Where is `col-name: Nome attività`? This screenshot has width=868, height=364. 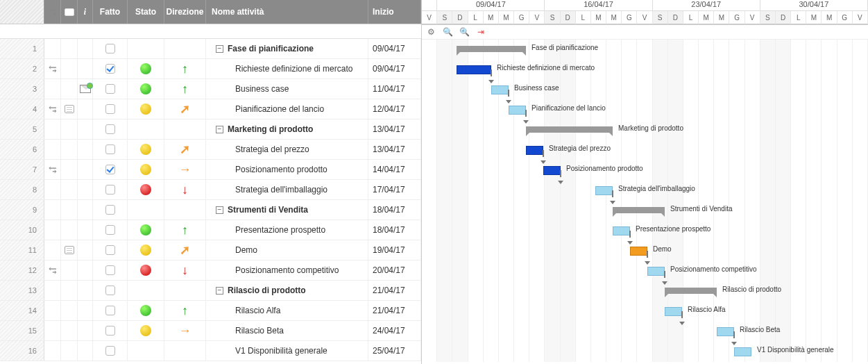
col-name: Nome attività is located at coordinates (287, 12).